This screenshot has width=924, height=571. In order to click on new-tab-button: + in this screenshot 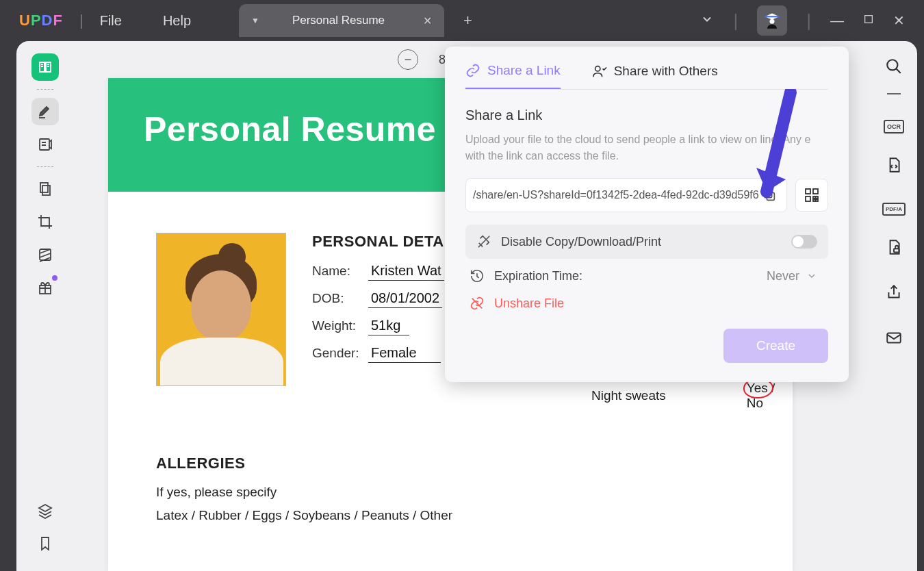, I will do `click(468, 21)`.